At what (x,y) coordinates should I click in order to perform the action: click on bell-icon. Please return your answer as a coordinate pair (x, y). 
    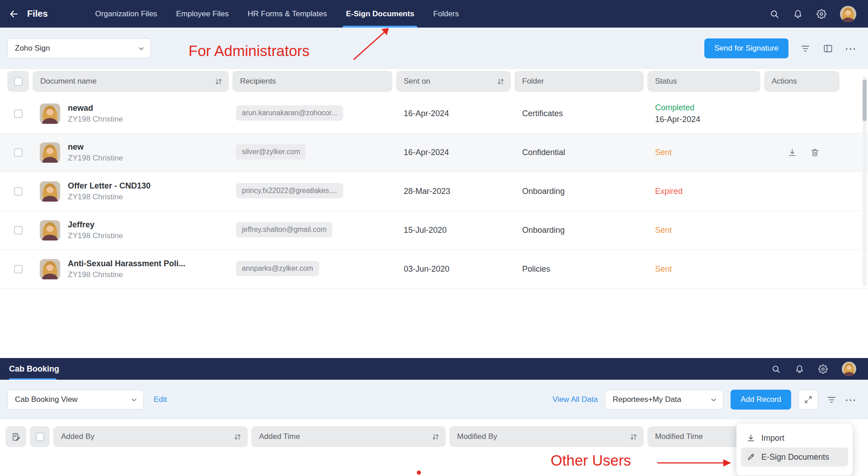
    Looking at the image, I should click on (798, 14).